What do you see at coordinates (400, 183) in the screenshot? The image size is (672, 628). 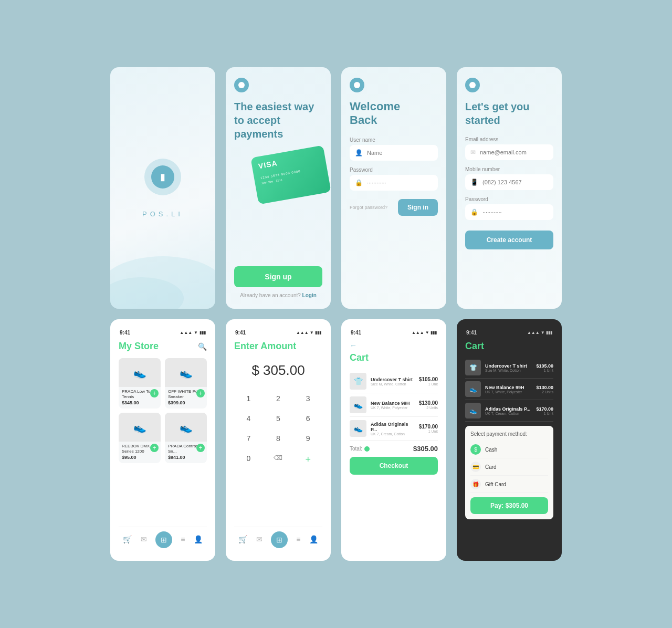 I see `password-input` at bounding box center [400, 183].